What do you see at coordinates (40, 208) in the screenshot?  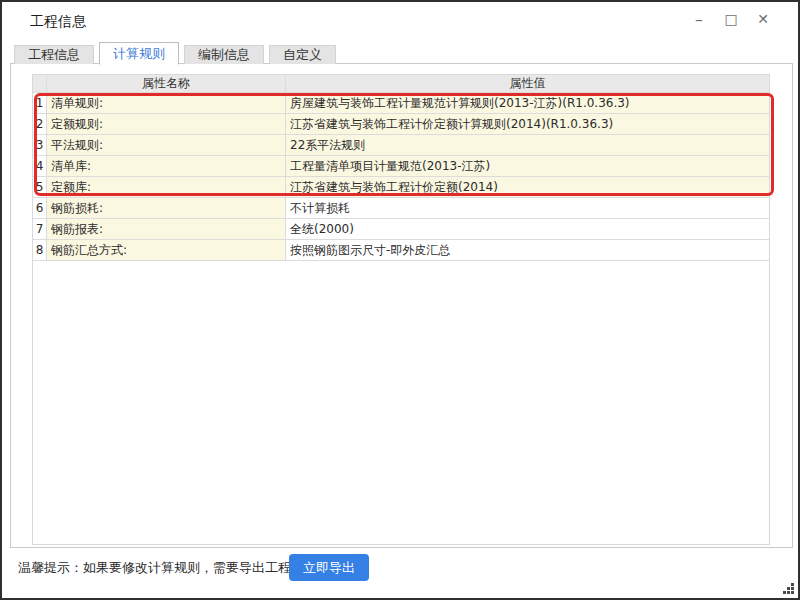 I see `row-number: 6` at bounding box center [40, 208].